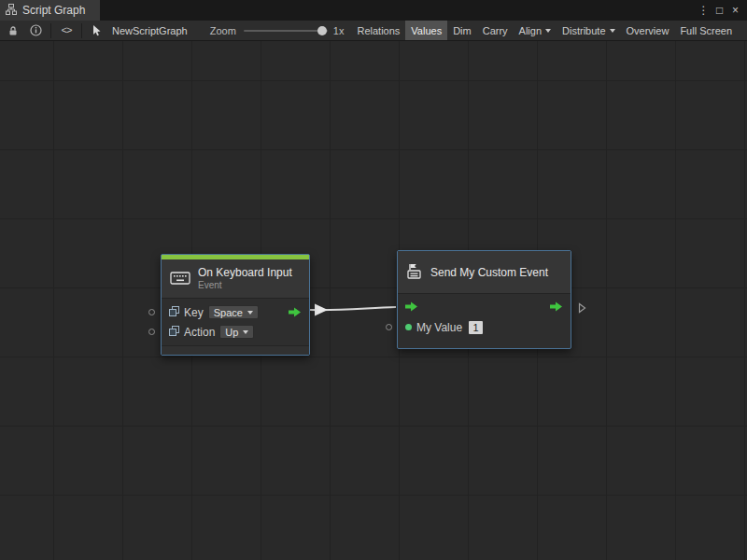 This screenshot has width=747, height=560. What do you see at coordinates (583, 310) in the screenshot?
I see `external-flow-arrow-icon` at bounding box center [583, 310].